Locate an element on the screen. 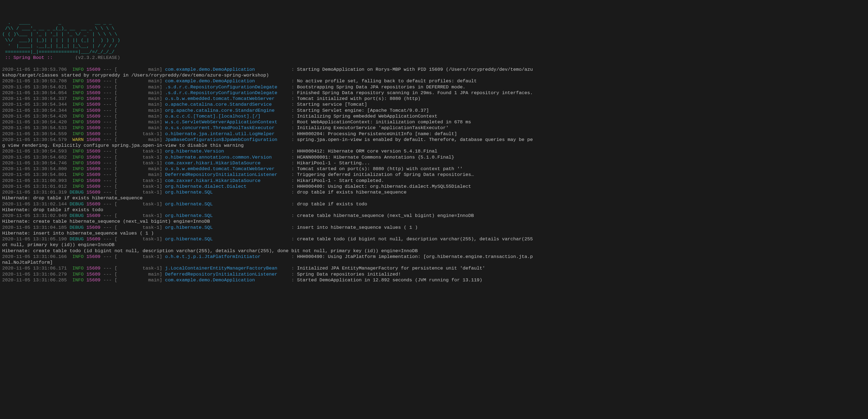 This screenshot has width=868, height=419. log-logger: w.s.c.ServletWebServerApplicationContext is located at coordinates (227, 122).